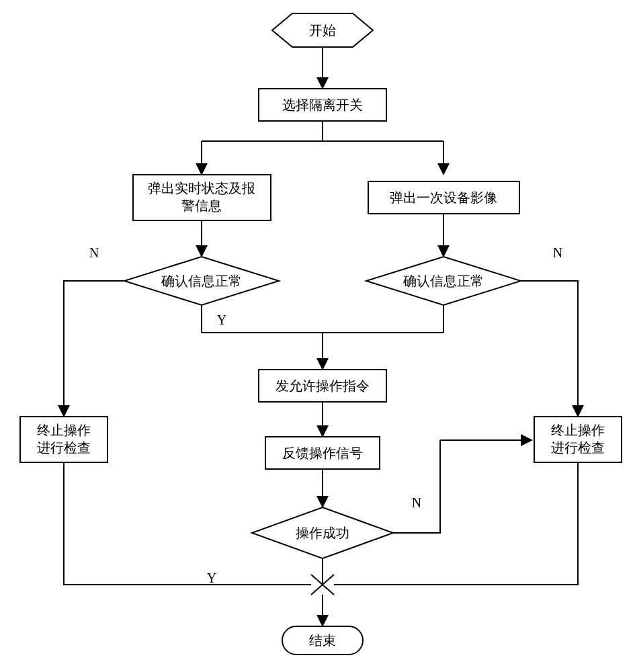  What do you see at coordinates (558, 253) in the screenshot?
I see `n-label-right: N` at bounding box center [558, 253].